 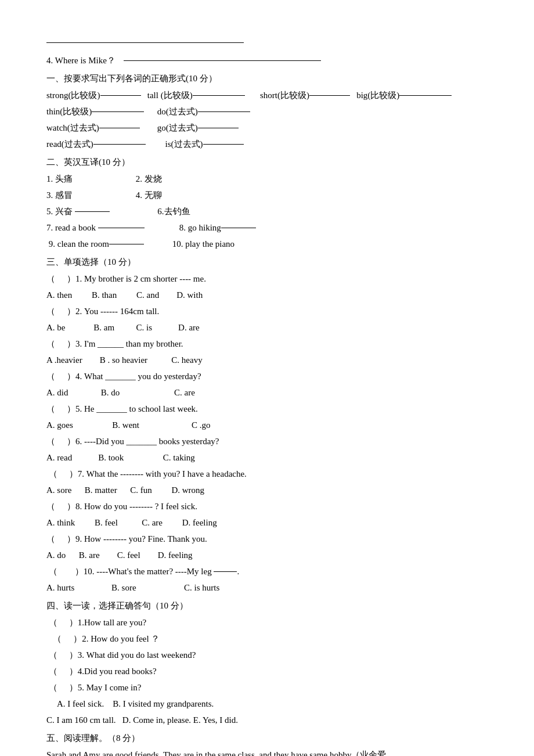 I want to click on q3-10-options: A. hurts B. sore C. is hurts, so click(x=267, y=588).